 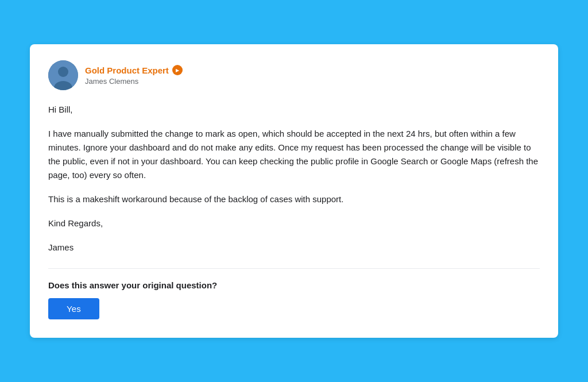 What do you see at coordinates (63, 75) in the screenshot?
I see `avatar` at bounding box center [63, 75].